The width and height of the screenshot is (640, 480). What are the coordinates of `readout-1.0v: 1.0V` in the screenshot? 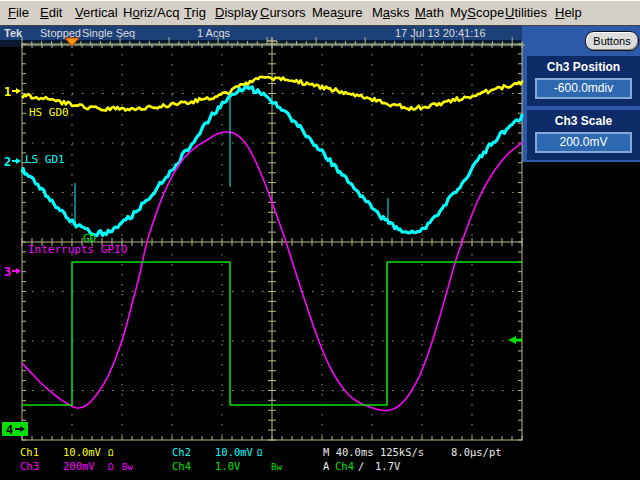 It's located at (228, 466).